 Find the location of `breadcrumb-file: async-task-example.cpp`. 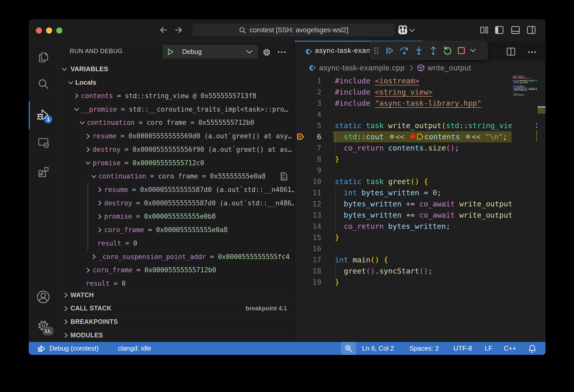

breadcrumb-file: async-task-example.cpp is located at coordinates (362, 68).